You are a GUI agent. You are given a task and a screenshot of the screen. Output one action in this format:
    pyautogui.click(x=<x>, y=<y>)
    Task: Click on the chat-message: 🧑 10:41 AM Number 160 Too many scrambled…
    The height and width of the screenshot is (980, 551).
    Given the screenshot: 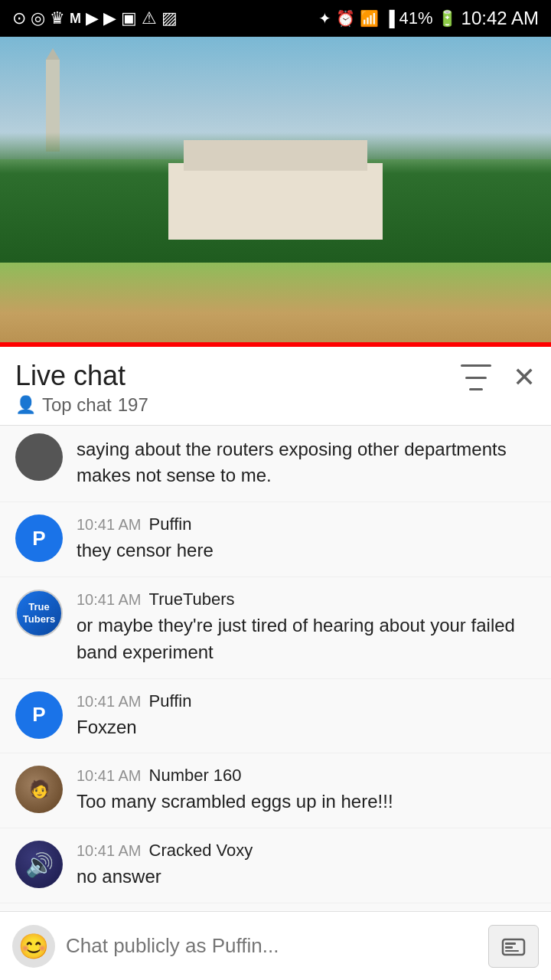 What is the action you would take?
    pyautogui.click(x=276, y=791)
    